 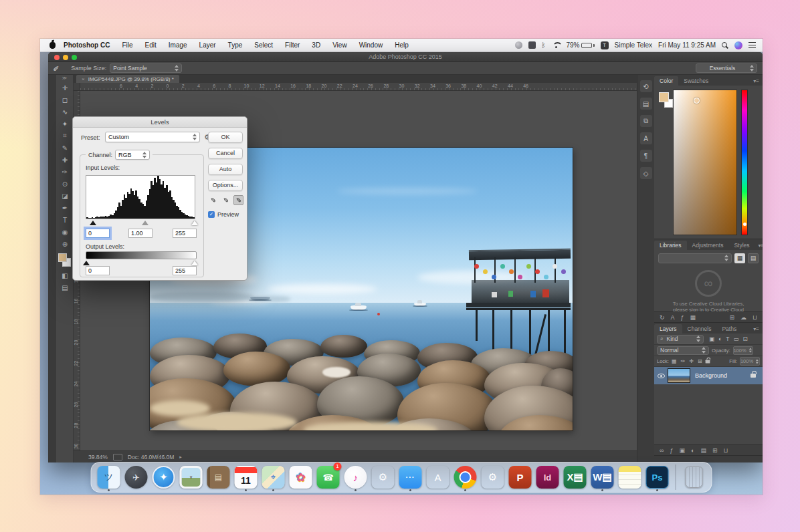 I want to click on add-library-icon: ⊞, so click(x=732, y=317).